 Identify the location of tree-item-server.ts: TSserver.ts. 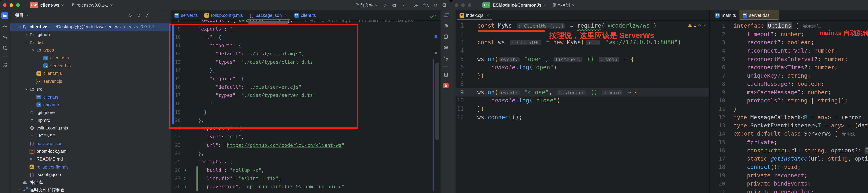
(90, 105).